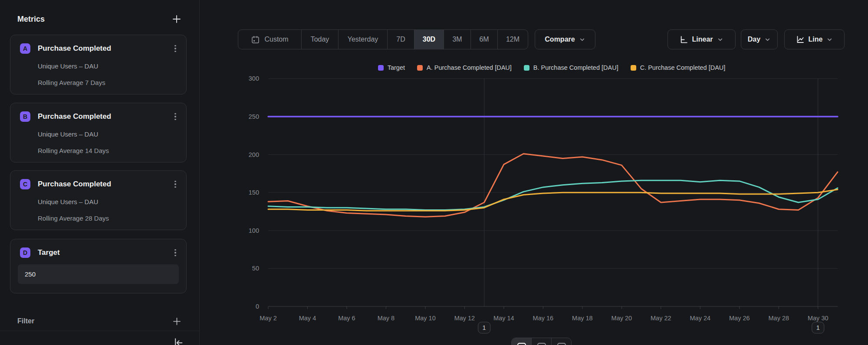 The width and height of the screenshot is (868, 345). What do you see at coordinates (779, 318) in the screenshot?
I see `x-axis-tick-label: May 28` at bounding box center [779, 318].